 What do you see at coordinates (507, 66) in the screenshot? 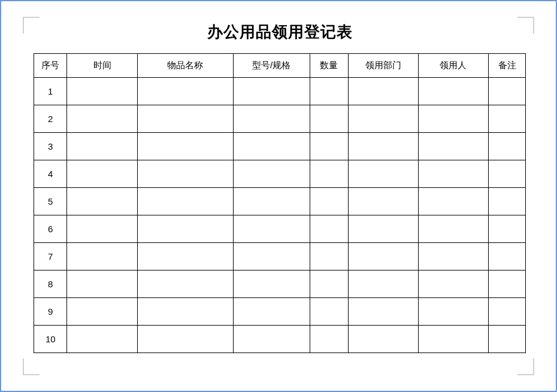
I see `col-header-note: 备注` at bounding box center [507, 66].